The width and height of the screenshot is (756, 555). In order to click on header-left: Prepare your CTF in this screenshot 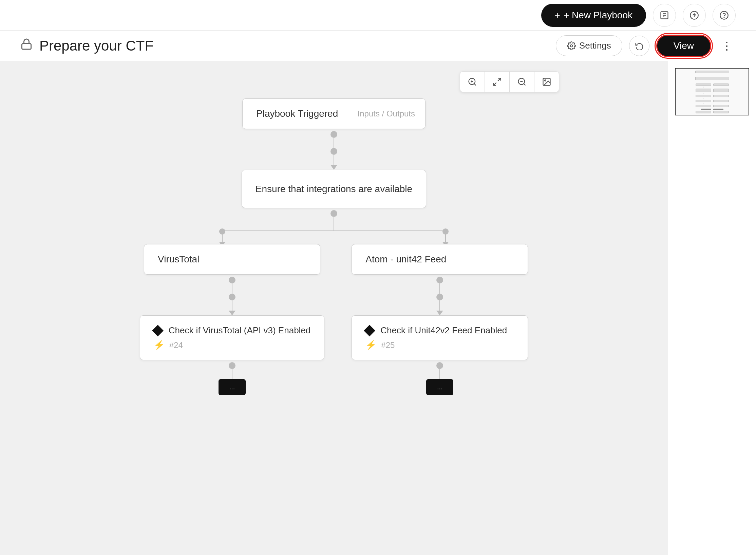, I will do `click(283, 46)`.